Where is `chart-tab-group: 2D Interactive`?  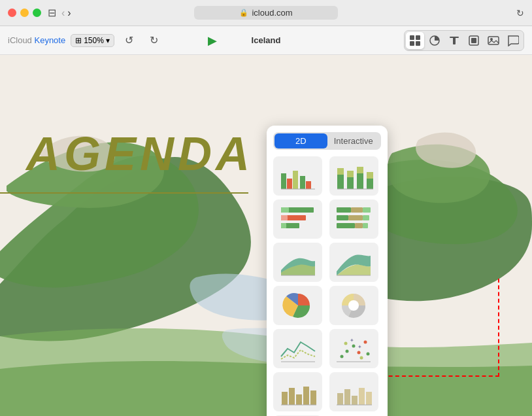 chart-tab-group: 2D Interactive is located at coordinates (327, 141).